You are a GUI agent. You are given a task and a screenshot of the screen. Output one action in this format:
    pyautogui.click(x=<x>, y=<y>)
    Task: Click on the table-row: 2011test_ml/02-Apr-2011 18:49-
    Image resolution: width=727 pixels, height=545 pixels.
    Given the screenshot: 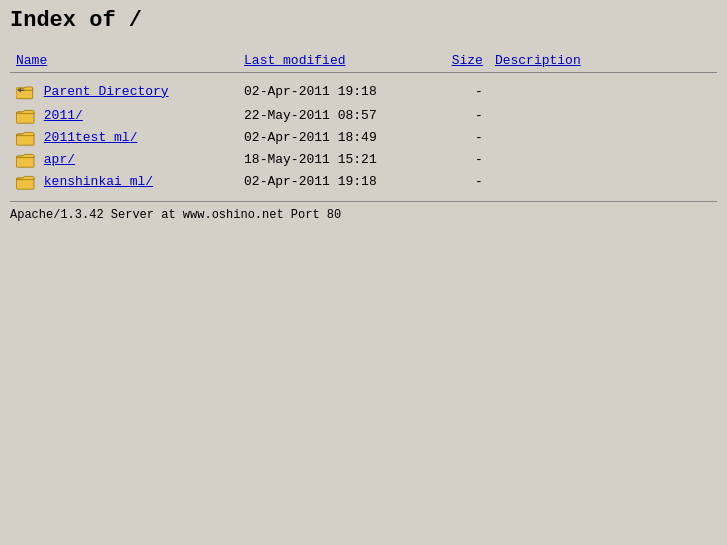 What is the action you would take?
    pyautogui.click(x=364, y=138)
    